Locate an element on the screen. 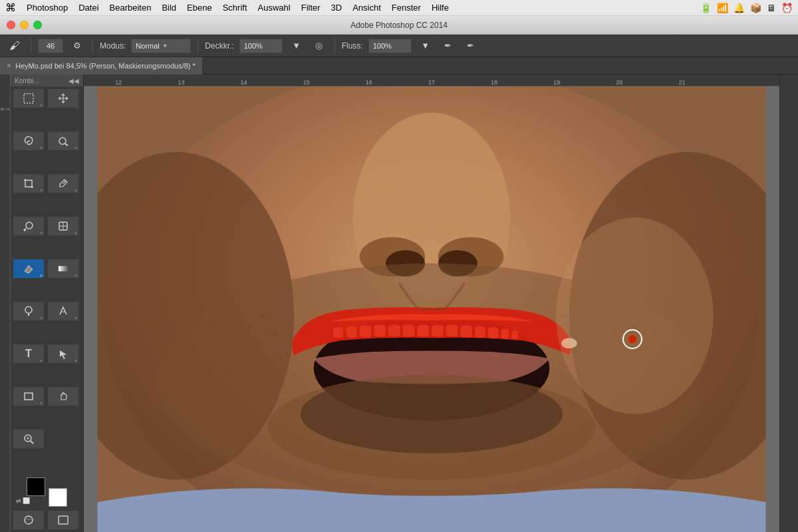  doc-tab-bar: × HeyMo.psd bei 84,5% (Person, Maskierun… is located at coordinates (399, 66).